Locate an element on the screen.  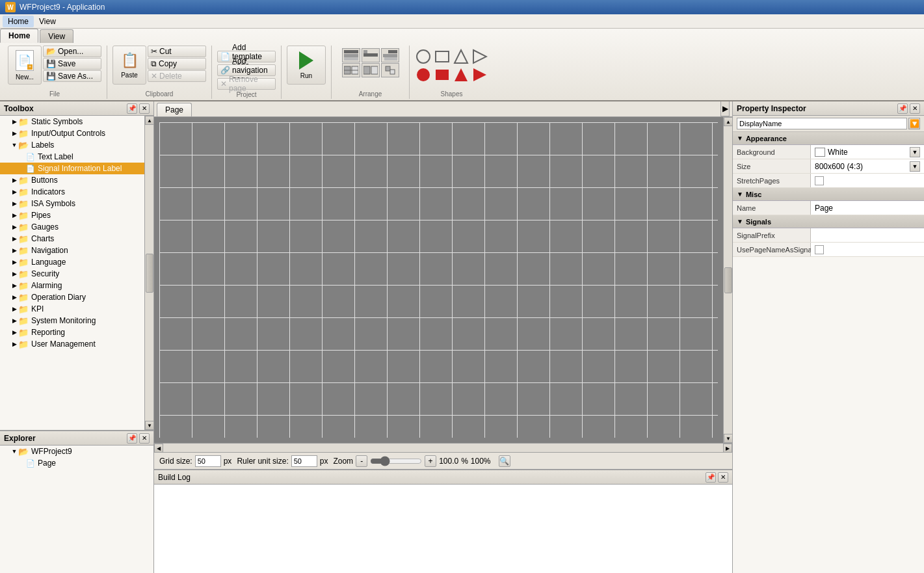
expand-reporting: ▶ is located at coordinates (14, 332).